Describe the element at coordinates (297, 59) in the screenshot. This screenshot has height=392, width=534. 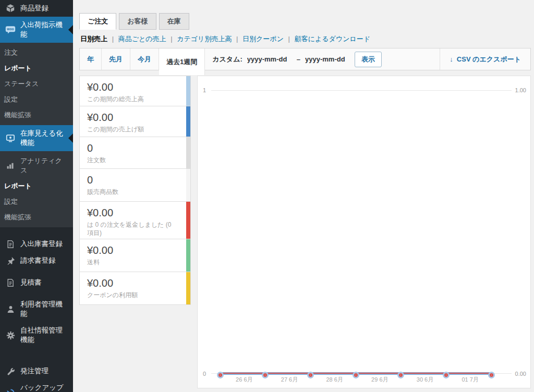
I see `custom-period-controls: カスタム: – 表示` at that location.